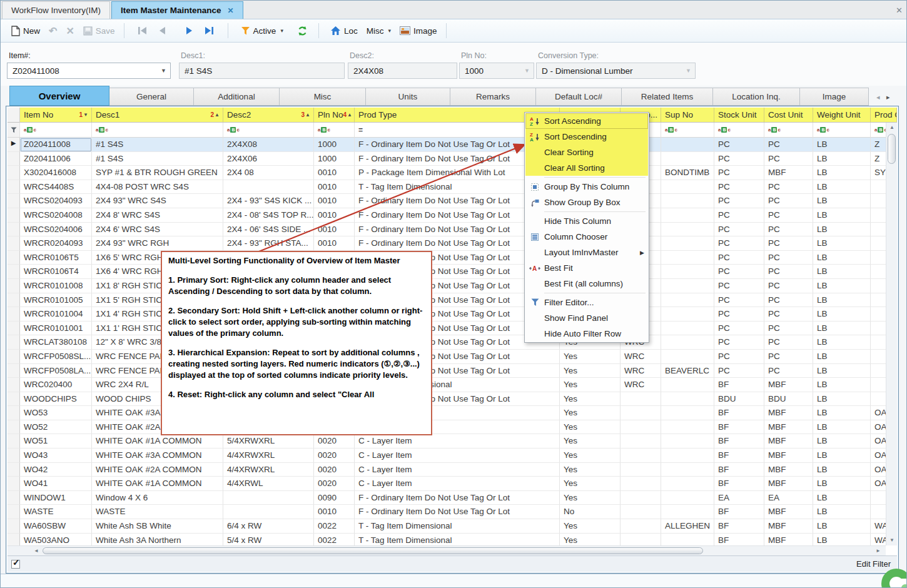  Describe the element at coordinates (447, 372) in the screenshot. I see `table-row: WRCFP0508LA...WRC FENCE PANF - Ordinary …` at that location.